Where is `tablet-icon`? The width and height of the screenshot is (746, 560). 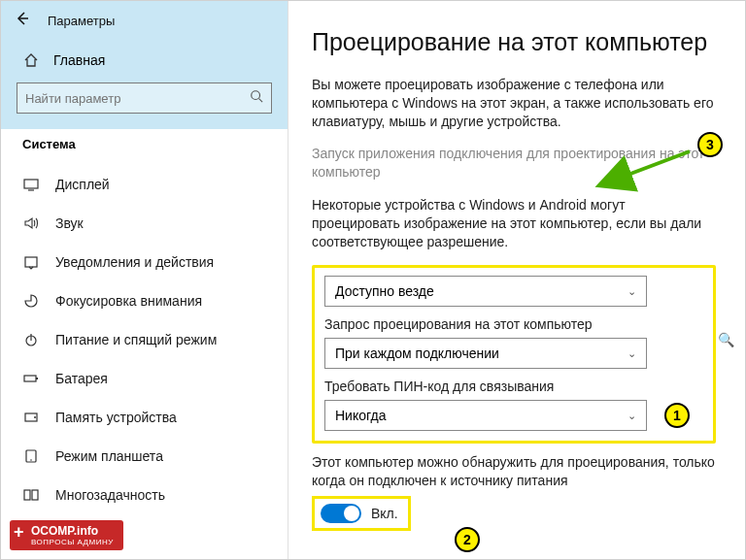 tablet-icon is located at coordinates (31, 456).